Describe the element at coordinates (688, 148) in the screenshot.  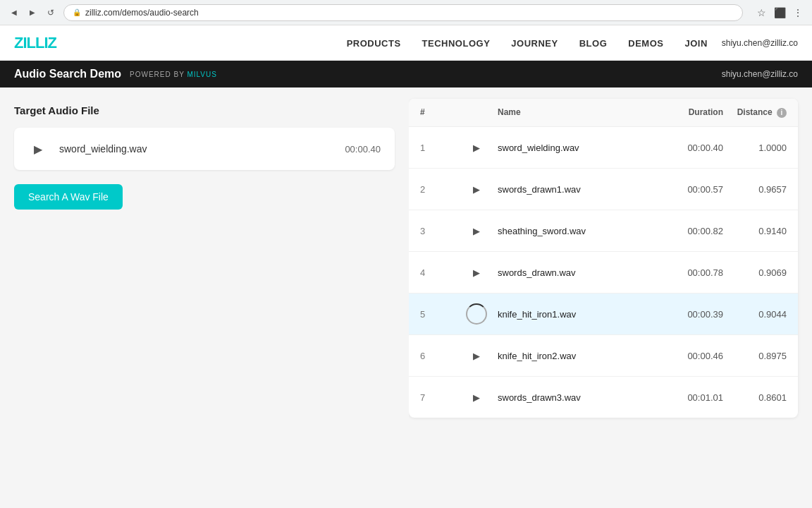
I see `row-duration: 00:00.40` at that location.